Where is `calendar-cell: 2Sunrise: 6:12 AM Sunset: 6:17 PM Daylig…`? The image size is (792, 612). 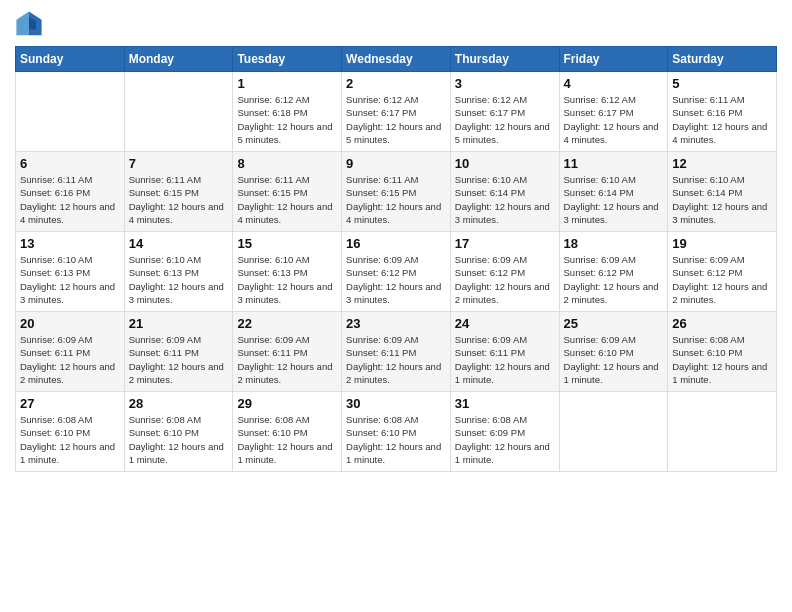
calendar-cell: 2Sunrise: 6:12 AM Sunset: 6:17 PM Daylig… is located at coordinates (396, 112).